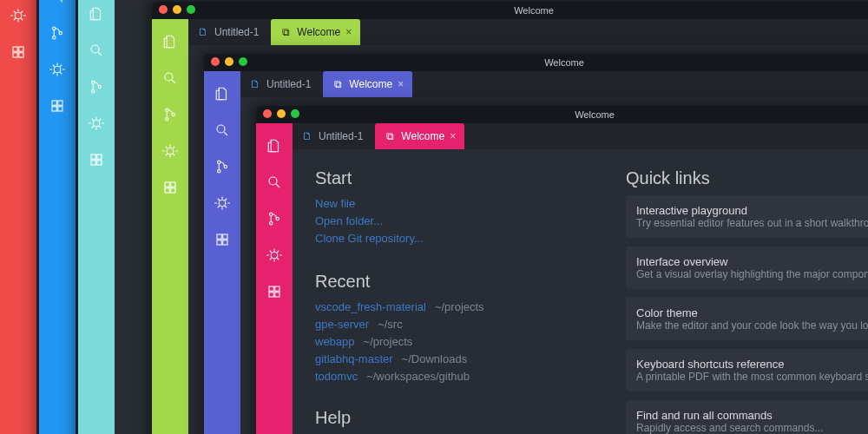 The image size is (868, 434). Describe the element at coordinates (752, 210) in the screenshot. I see `quicklink-title: Interactive playground` at that location.